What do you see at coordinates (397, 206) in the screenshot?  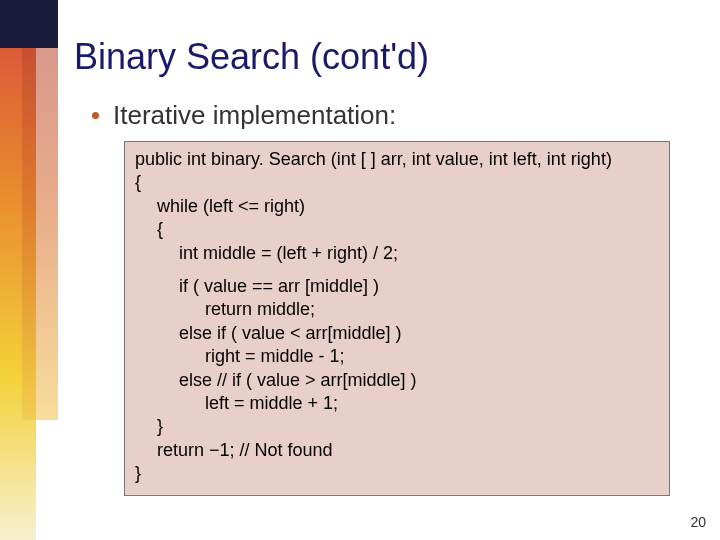 I see `code-line: while (left <= right)` at bounding box center [397, 206].